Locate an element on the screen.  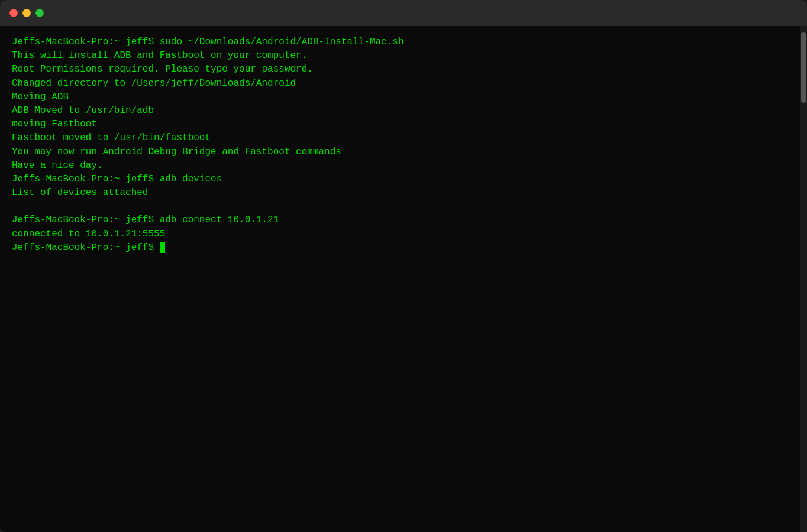
minimize-button is located at coordinates (27, 13).